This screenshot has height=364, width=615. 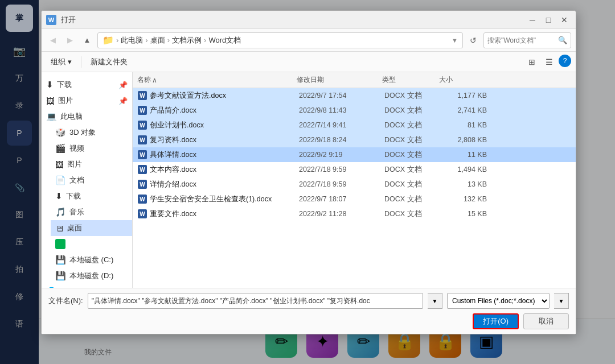 I want to click on nav-video: 🎬 视频, so click(x=91, y=148).